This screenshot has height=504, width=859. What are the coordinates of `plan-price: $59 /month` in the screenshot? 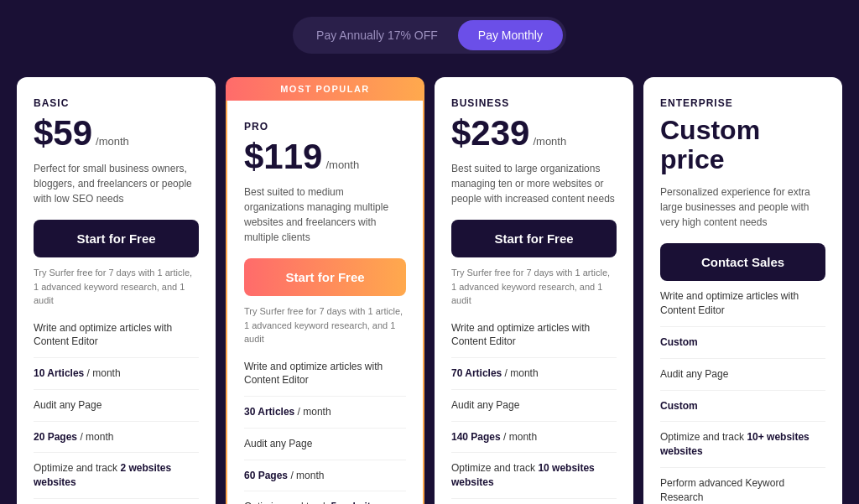 It's located at (116, 133).